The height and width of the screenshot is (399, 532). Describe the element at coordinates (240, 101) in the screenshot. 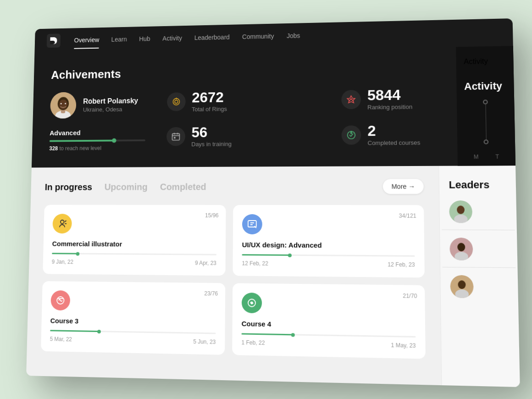

I see `stat-rings: 2672 Total of Rings` at that location.